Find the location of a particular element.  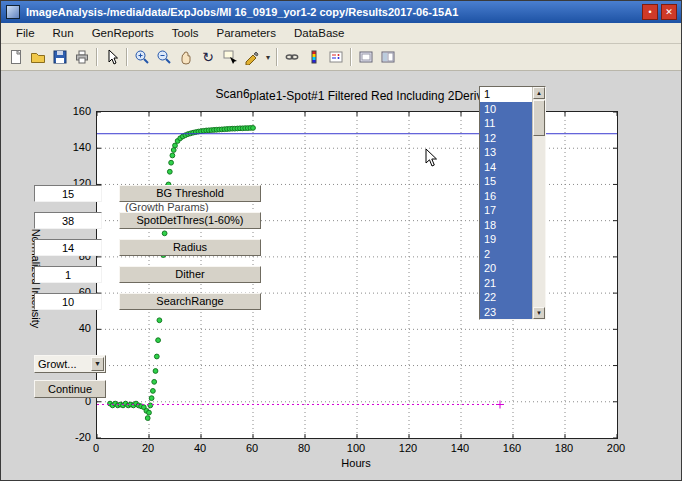

rotate-3d-icon: ↻ is located at coordinates (208, 57).